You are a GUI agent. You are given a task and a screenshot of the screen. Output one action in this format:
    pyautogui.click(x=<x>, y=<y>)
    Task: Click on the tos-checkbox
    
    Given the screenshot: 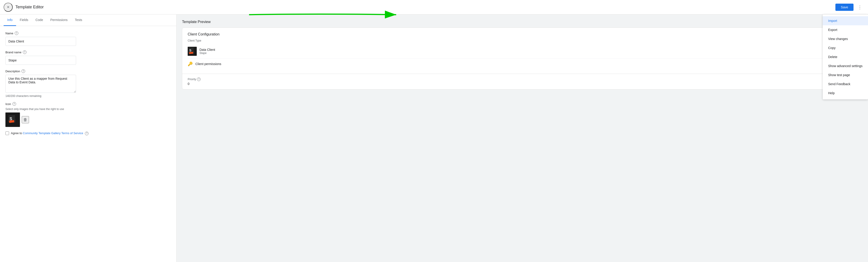 What is the action you would take?
    pyautogui.click(x=7, y=133)
    